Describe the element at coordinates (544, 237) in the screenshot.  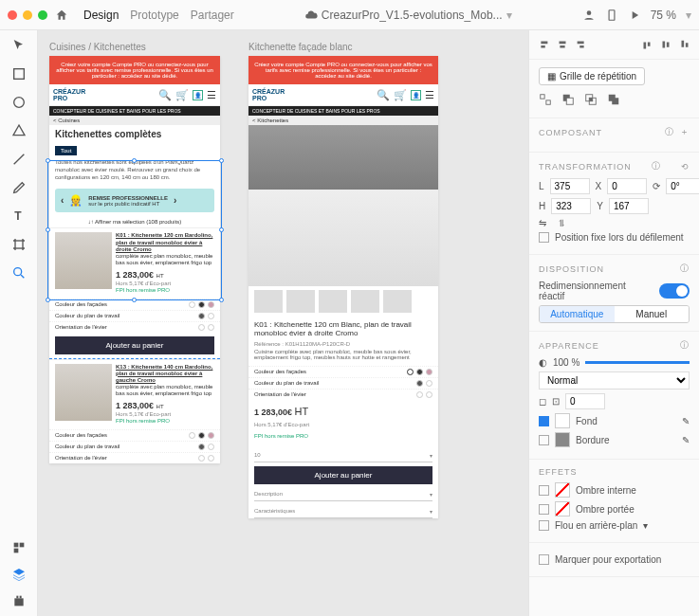
I see `fixed-scroll-checkbox` at that location.